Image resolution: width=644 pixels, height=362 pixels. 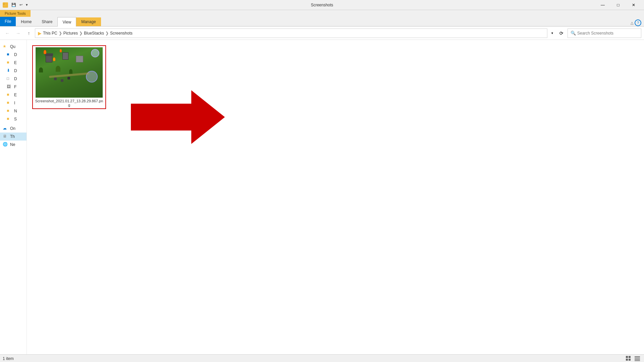 What do you see at coordinates (26, 22) in the screenshot?
I see `tab-home: Home` at bounding box center [26, 22].